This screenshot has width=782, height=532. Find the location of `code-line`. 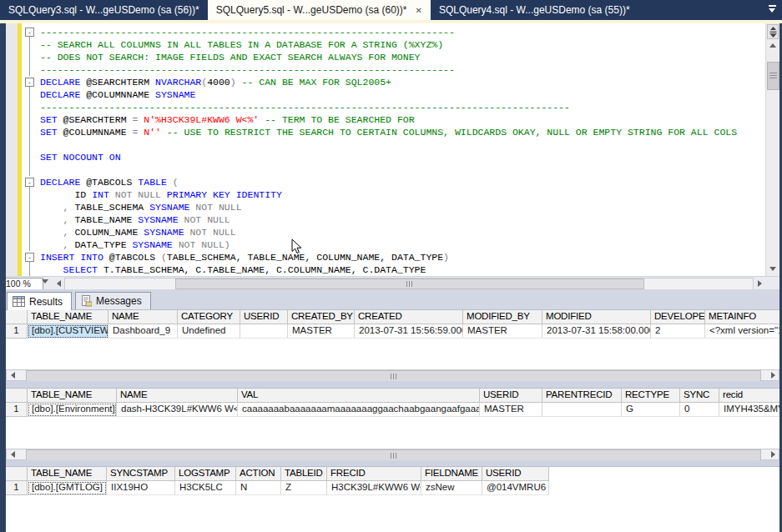

code-line is located at coordinates (396, 170).